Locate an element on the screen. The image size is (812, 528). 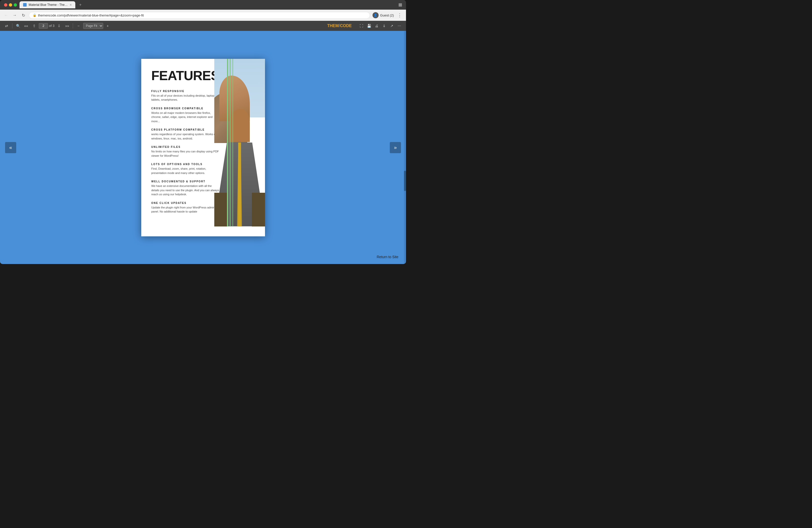
address-bar: ← → ↻ 🔒 themencode.com/pdfviewer/materia… is located at coordinates (203, 15).